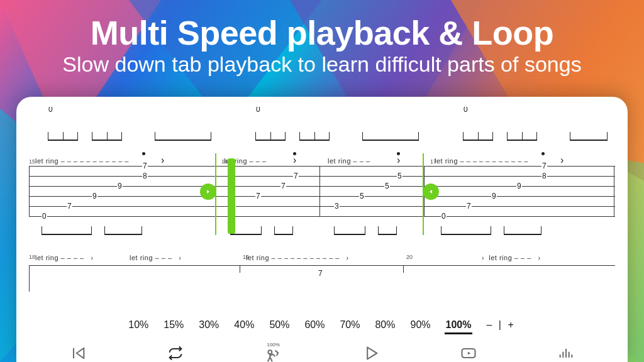 This screenshot has height=362, width=644. Describe the element at coordinates (385, 327) in the screenshot. I see `speed-80: 80%` at that location.